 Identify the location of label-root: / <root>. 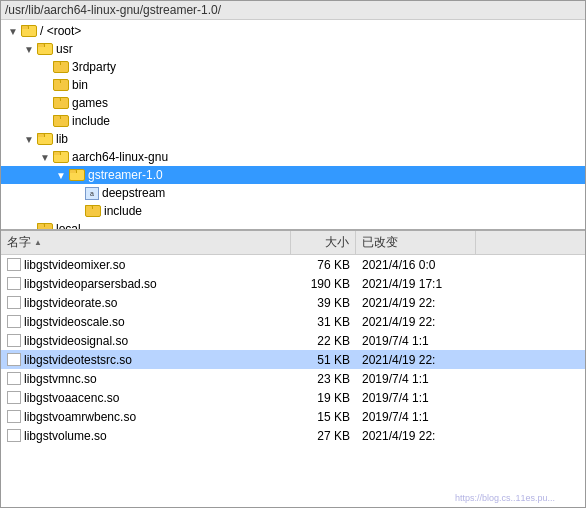
(60, 31).